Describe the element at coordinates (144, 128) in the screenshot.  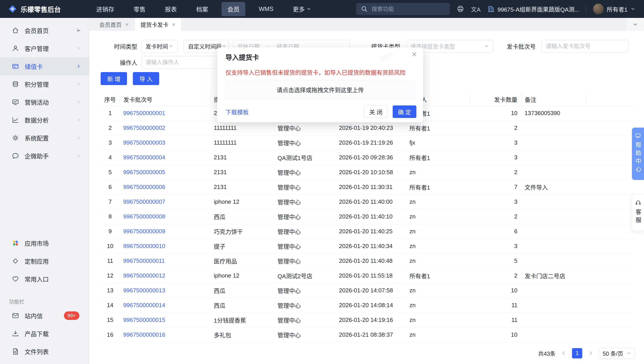
I see `batch-link: 9967500000002` at that location.